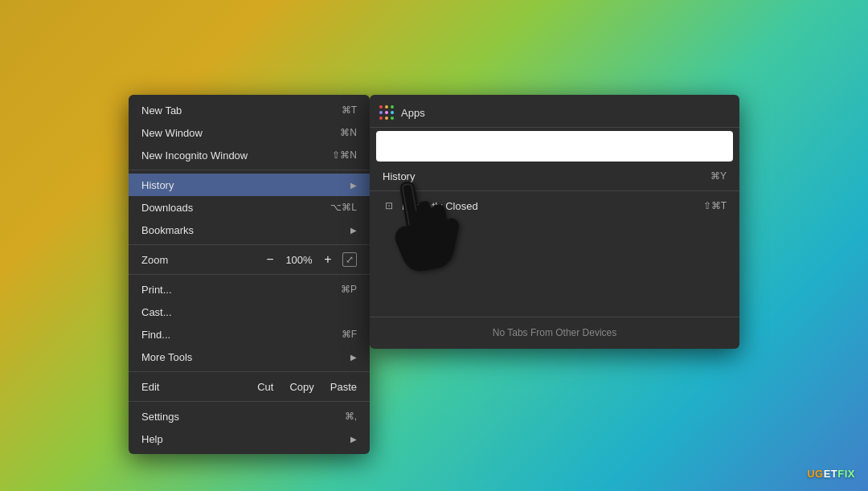  Describe the element at coordinates (270, 260) in the screenshot. I see `zoom-minus-button: −` at that location.